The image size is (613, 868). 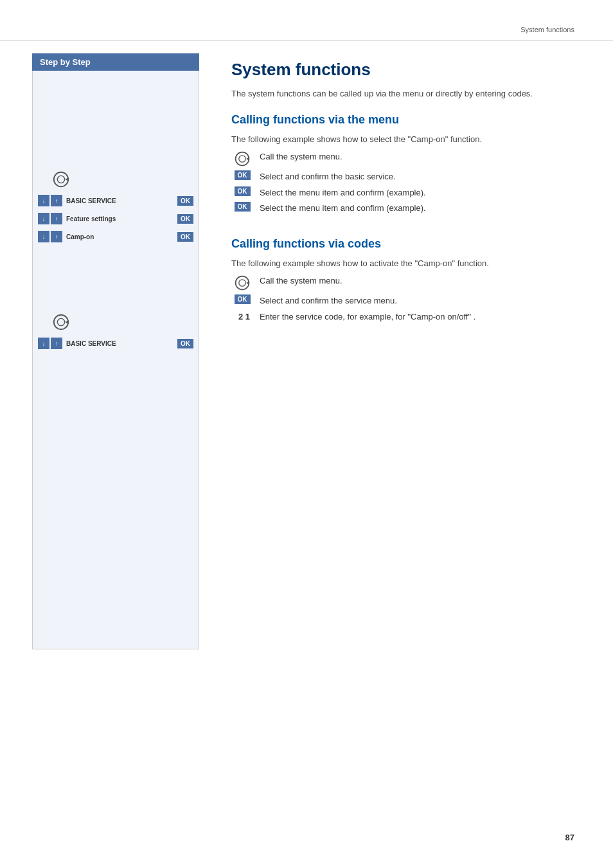 What do you see at coordinates (50, 219) in the screenshot?
I see `nav-arrows-2: ↓ ↑` at bounding box center [50, 219].